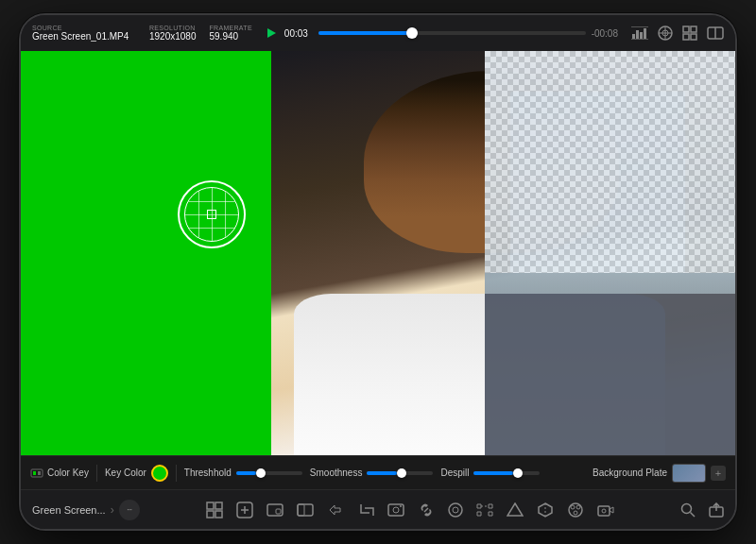 This screenshot has height=544, width=756. I want to click on source-label: SOURCE, so click(84, 28).